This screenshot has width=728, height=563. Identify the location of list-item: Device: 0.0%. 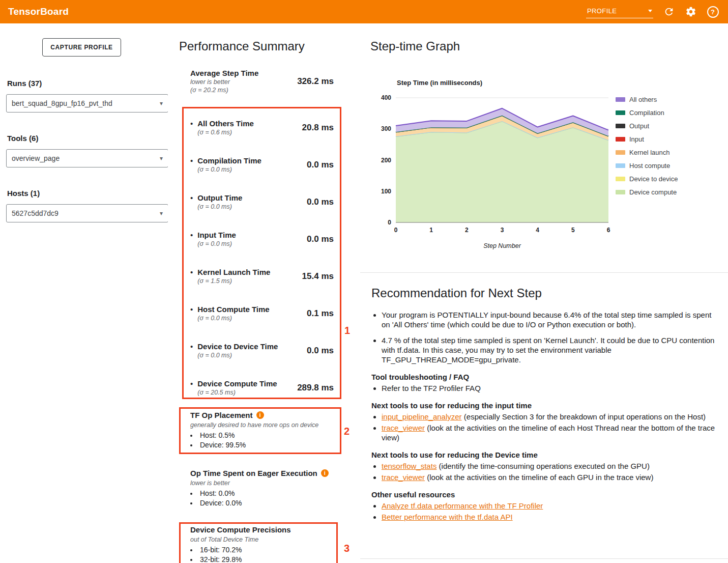
(262, 503).